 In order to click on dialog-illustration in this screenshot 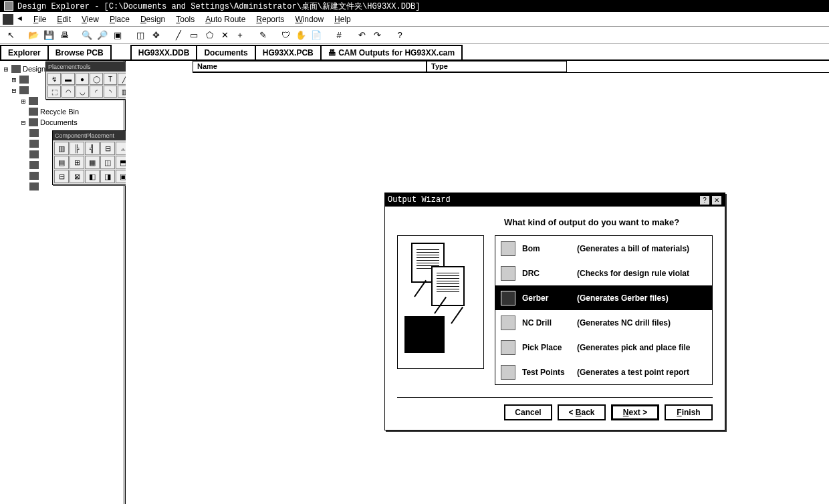, I will do `click(441, 302)`.